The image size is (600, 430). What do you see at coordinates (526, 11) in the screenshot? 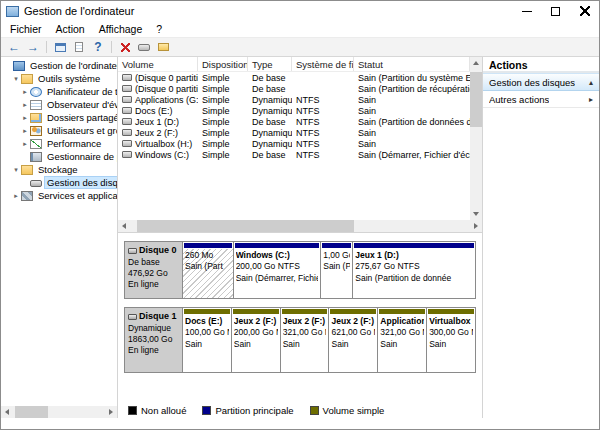
I see `minimize-button` at bounding box center [526, 11].